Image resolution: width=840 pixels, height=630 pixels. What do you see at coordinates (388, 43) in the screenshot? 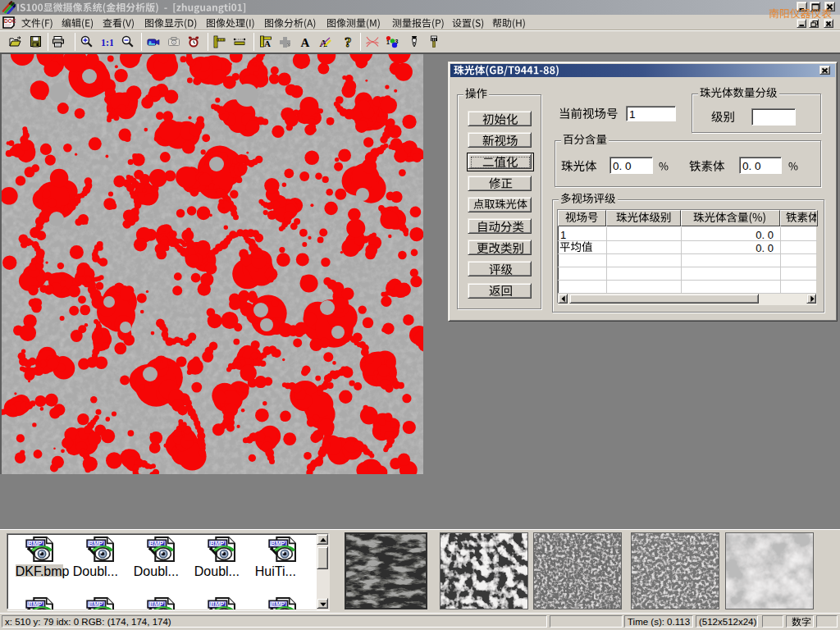
I see `svg-text: 1` at bounding box center [388, 43].